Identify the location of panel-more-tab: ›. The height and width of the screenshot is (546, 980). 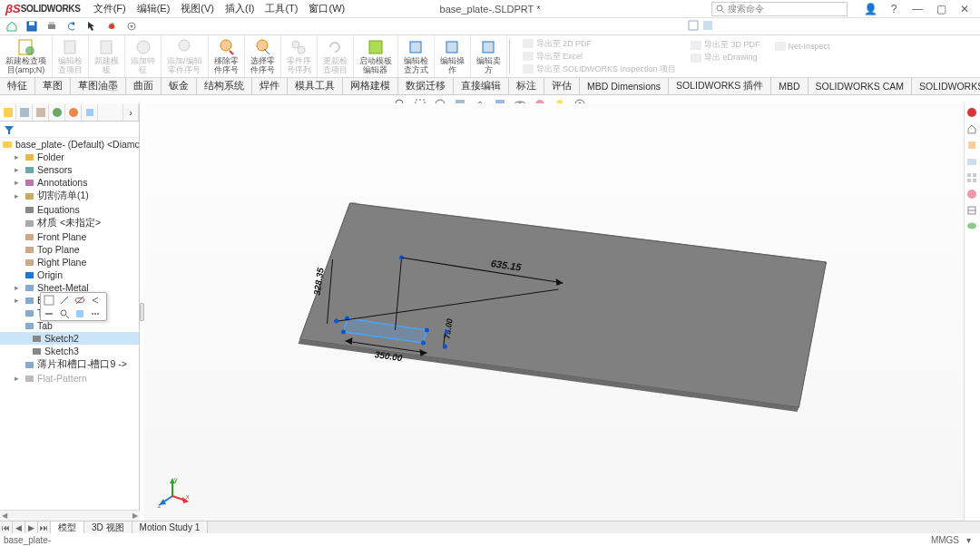
(131, 112).